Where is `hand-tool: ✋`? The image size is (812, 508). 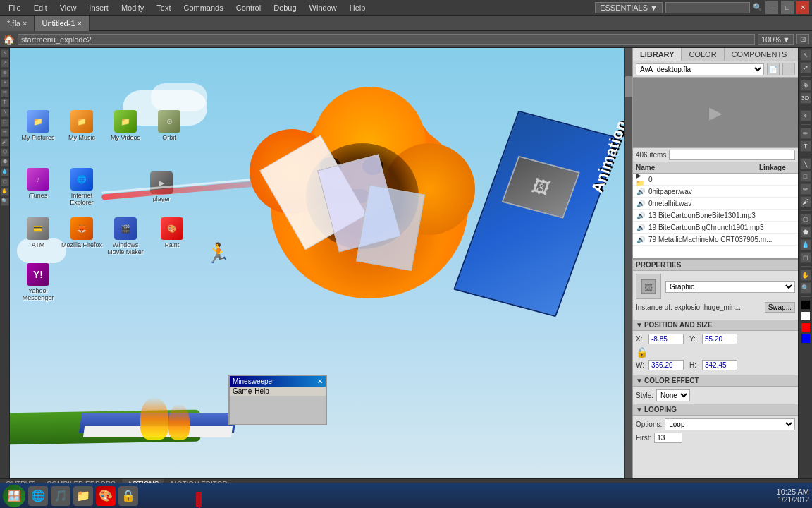
hand-tool: ✋ is located at coordinates (5, 192).